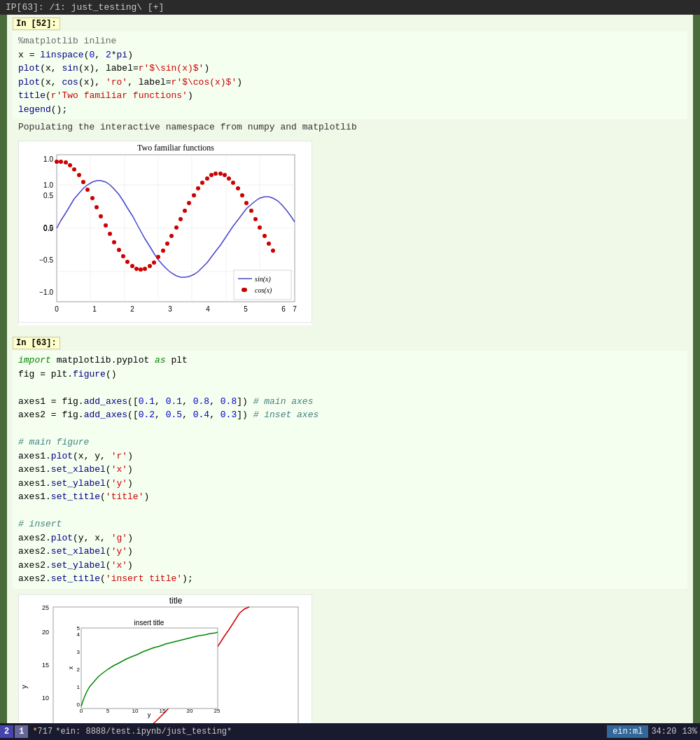  Describe the element at coordinates (295, 309) in the screenshot. I see `svg-text: 7` at that location.